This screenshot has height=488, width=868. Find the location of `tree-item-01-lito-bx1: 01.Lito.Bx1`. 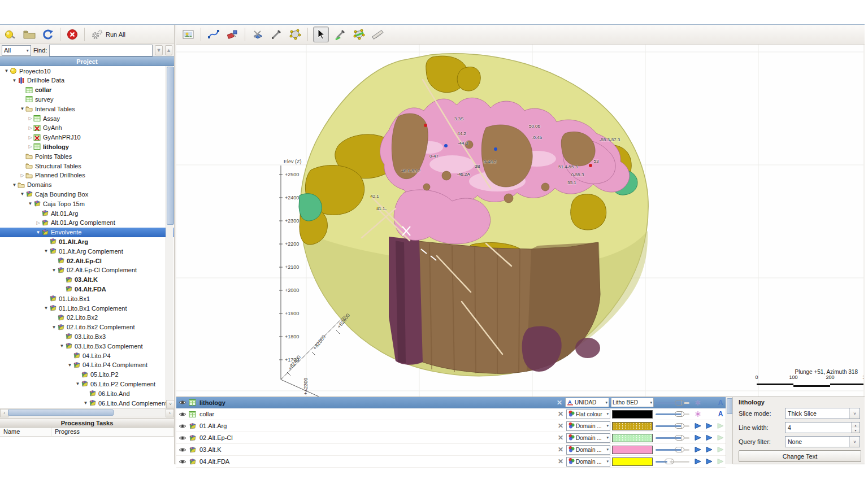

tree-item-01-lito-bx1: 01.Lito.Bx1 is located at coordinates (87, 298).